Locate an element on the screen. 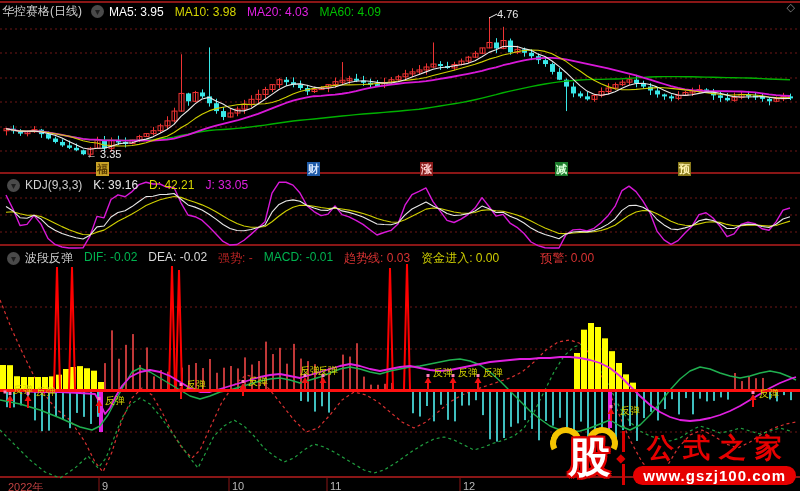 The width and height of the screenshot is (800, 491). bull-logo: 股 is located at coordinates (586, 458).